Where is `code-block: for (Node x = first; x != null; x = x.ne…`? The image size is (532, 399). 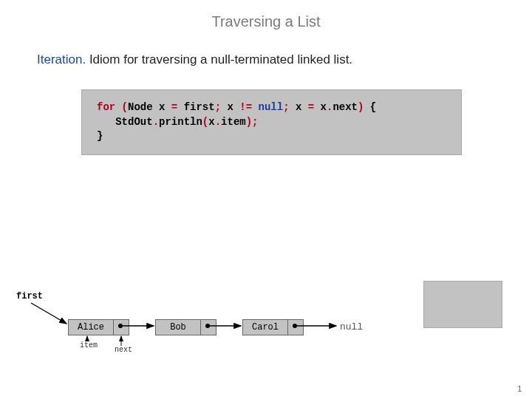
code-block: for (Node x = first; x != null; x = x.ne… is located at coordinates (272, 123).